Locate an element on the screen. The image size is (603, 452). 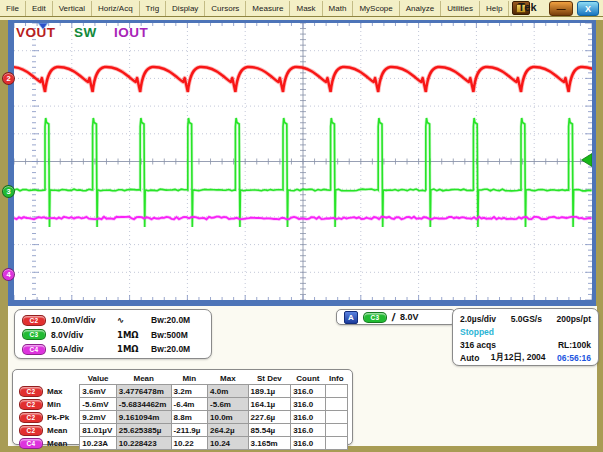
measurement-label: C2 Min is located at coordinates (48, 404).